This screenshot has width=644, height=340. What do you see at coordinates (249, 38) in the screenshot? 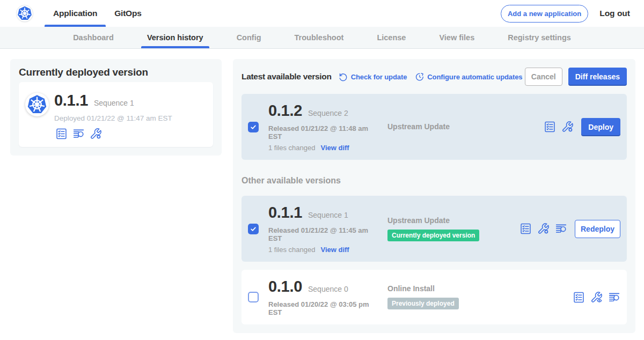
I see `subnav-config: Config` at bounding box center [249, 38].